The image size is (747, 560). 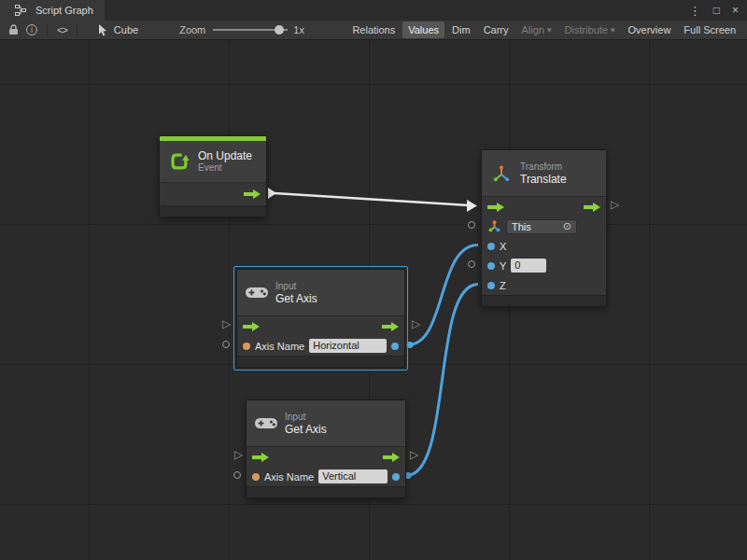 I want to click on lock-icon, so click(x=13, y=30).